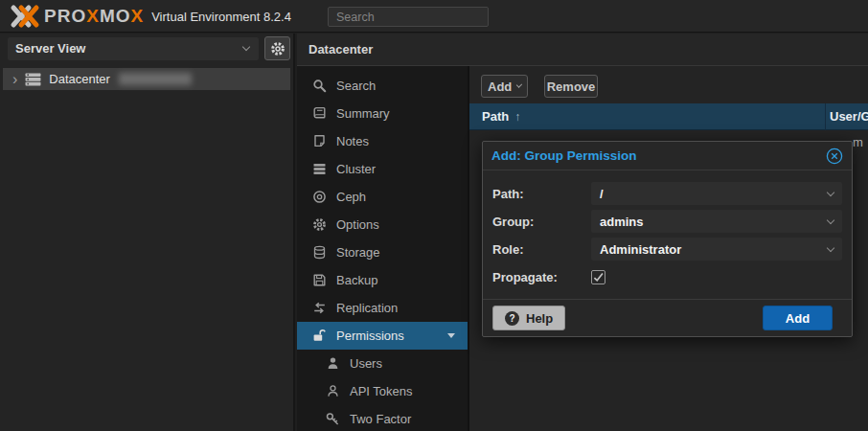  Describe the element at coordinates (382, 418) in the screenshot. I see `menu-item-two-factor: Two Factor` at that location.